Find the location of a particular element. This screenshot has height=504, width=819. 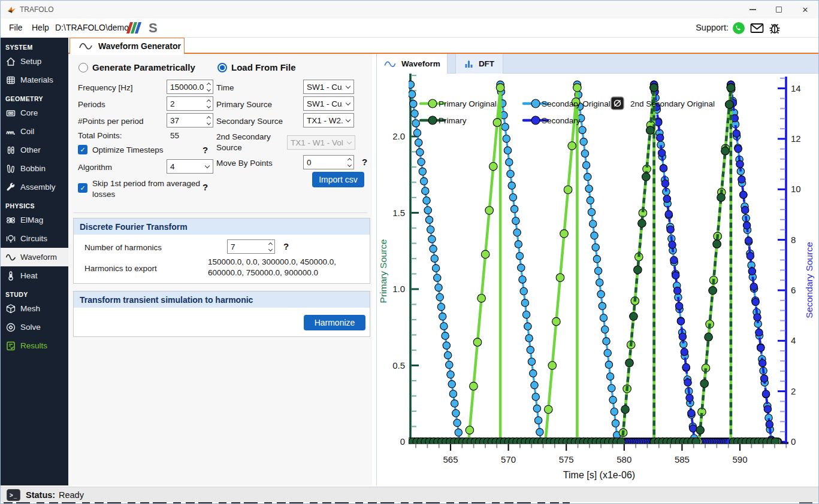

harmonize-button: Harmonize is located at coordinates (334, 323).